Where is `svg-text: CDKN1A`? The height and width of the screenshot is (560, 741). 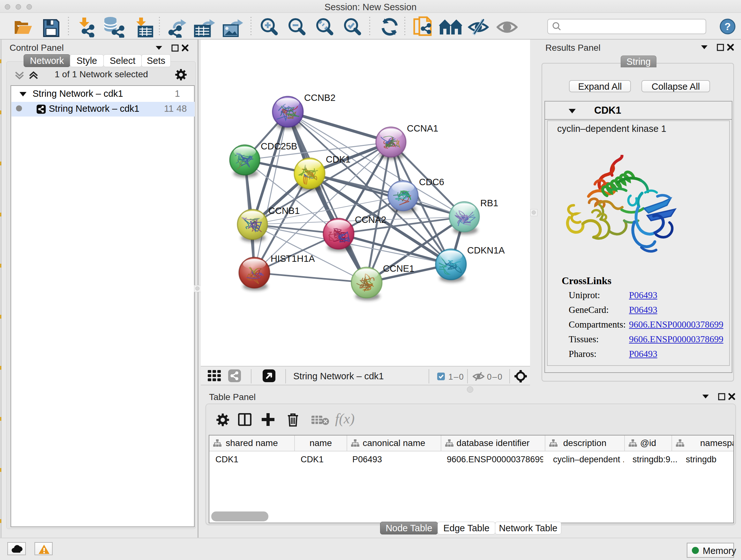 svg-text: CDKN1A is located at coordinates (486, 250).